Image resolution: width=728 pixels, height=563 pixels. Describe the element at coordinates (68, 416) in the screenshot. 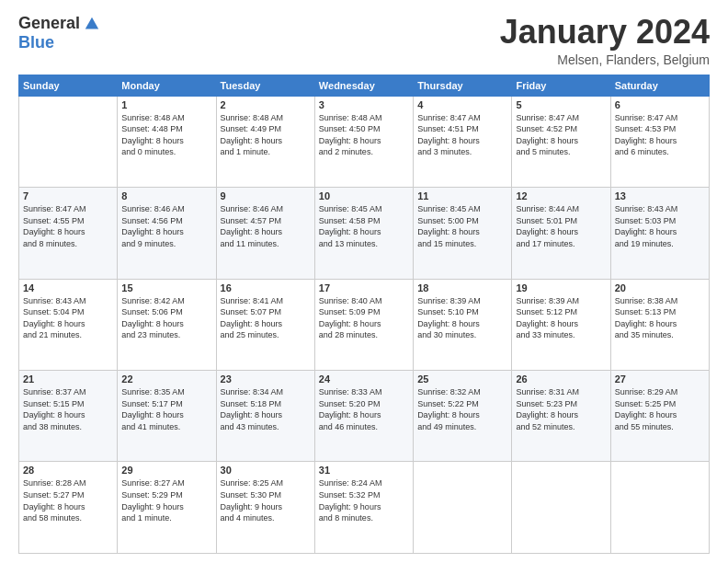

I see `calendar-cell: 21Sunrise: 8:37 AM Sunset: 5:15 PM Dayli…` at that location.